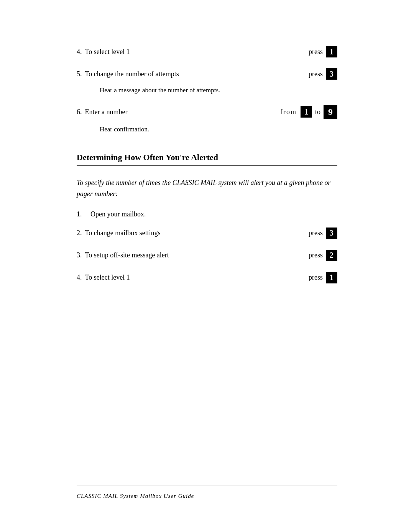 This screenshot has width=414, height=532. Describe the element at coordinates (197, 255) in the screenshot. I see `b3-label: To setup off-site message alert` at that location.